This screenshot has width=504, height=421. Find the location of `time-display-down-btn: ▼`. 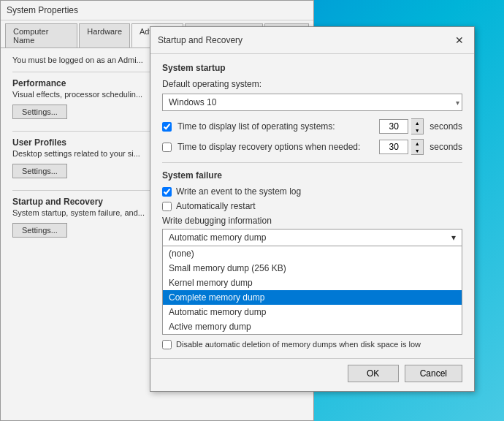

time-display-down-btn: ▼ is located at coordinates (417, 130).